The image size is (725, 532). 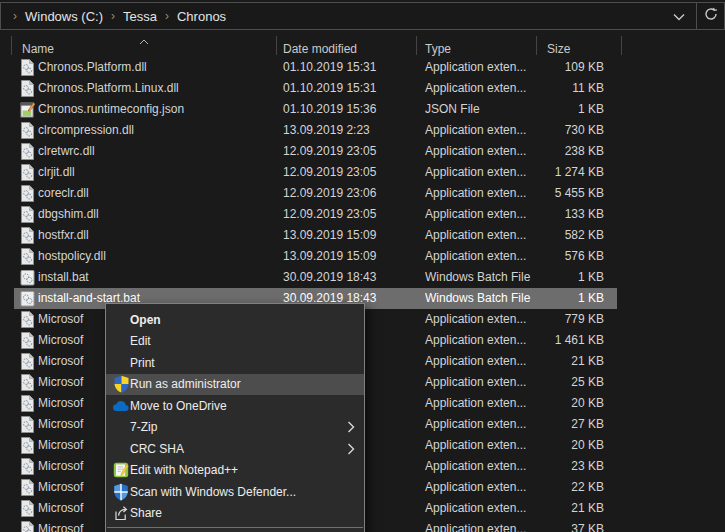 What do you see at coordinates (584, 214) in the screenshot?
I see `file-size: 133 KB` at bounding box center [584, 214].